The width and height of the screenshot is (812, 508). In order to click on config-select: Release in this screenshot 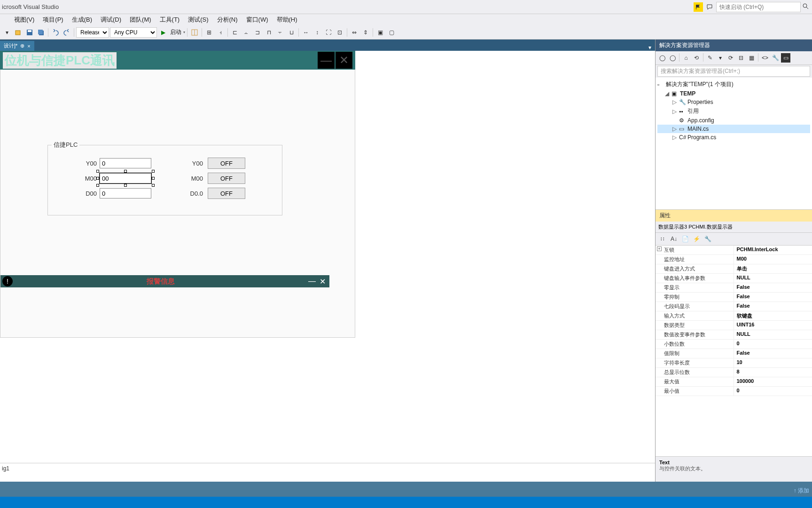, I will do `click(93, 32)`.